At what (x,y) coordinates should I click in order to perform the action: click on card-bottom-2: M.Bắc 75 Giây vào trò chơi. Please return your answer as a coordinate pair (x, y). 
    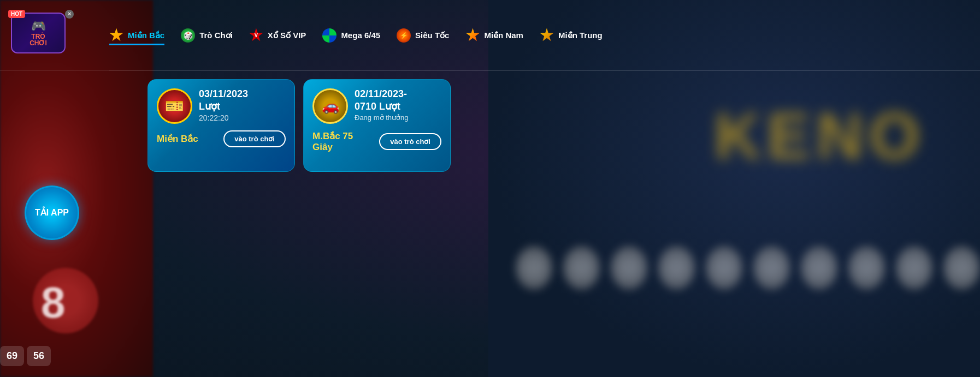
    Looking at the image, I should click on (377, 142).